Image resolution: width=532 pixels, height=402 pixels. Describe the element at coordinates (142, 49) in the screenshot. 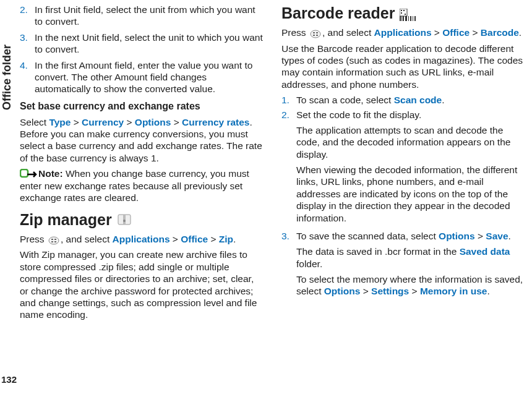

I see `converter-steps-list: 2.In first Unit field, select the unit f…` at that location.